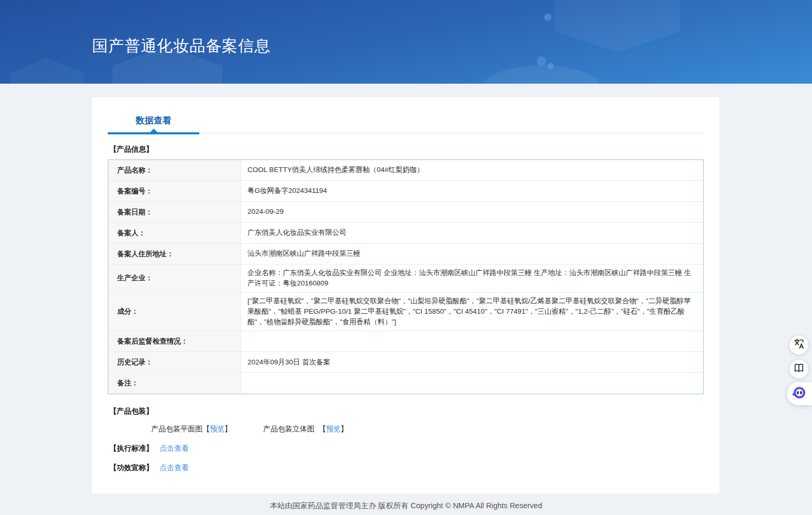  I want to click on packaging-stereo-preview-link: 预览, so click(333, 429).